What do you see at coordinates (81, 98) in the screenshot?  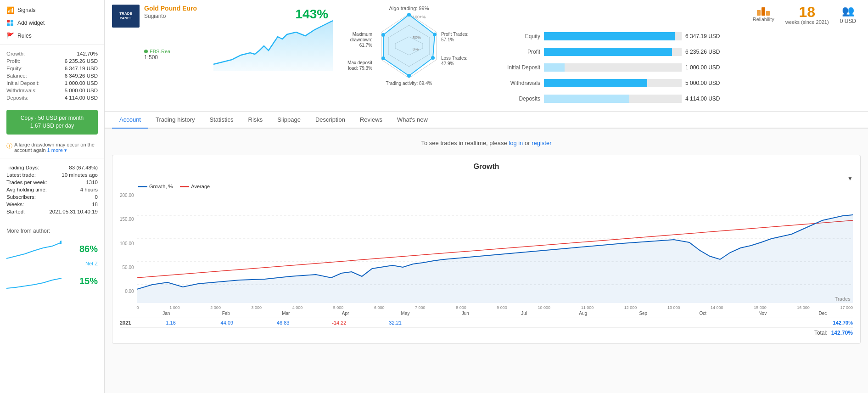 I see `deposits-value: 4 114.00 USD` at bounding box center [81, 98].